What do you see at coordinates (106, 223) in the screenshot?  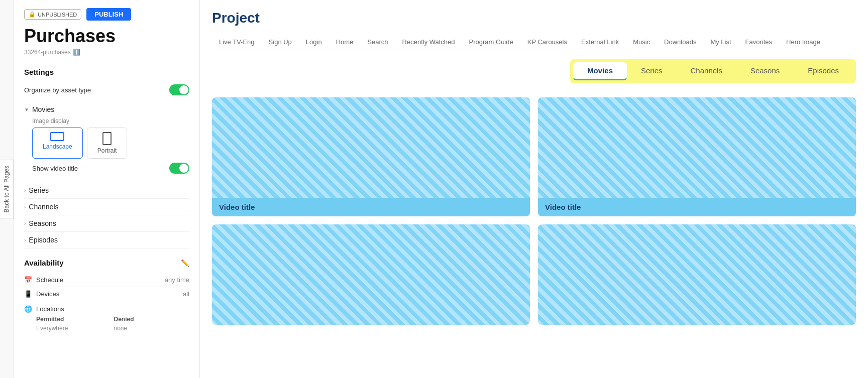 I see `seasons-section-header: › Seasons` at bounding box center [106, 223].